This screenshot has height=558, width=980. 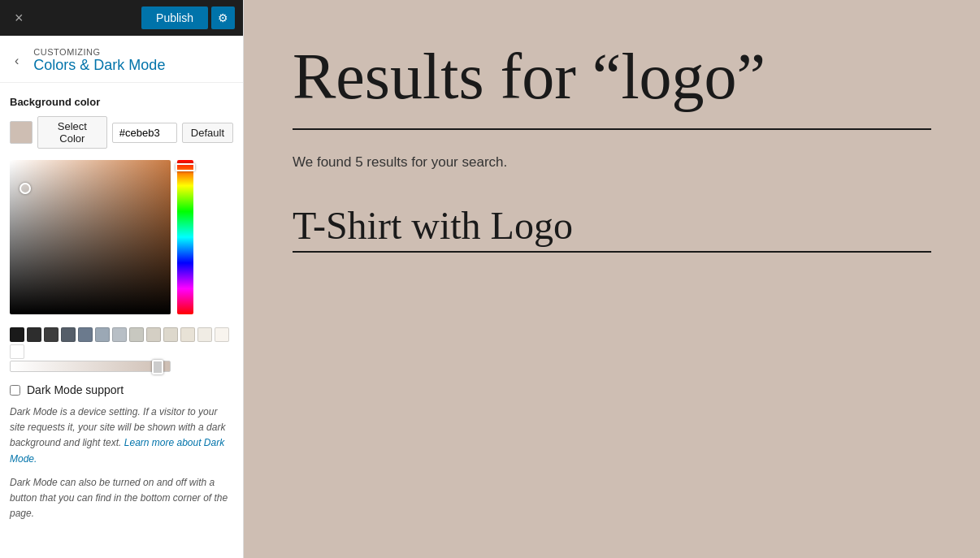 What do you see at coordinates (129, 65) in the screenshot?
I see `section-title-accent: Dark Mode` at bounding box center [129, 65].